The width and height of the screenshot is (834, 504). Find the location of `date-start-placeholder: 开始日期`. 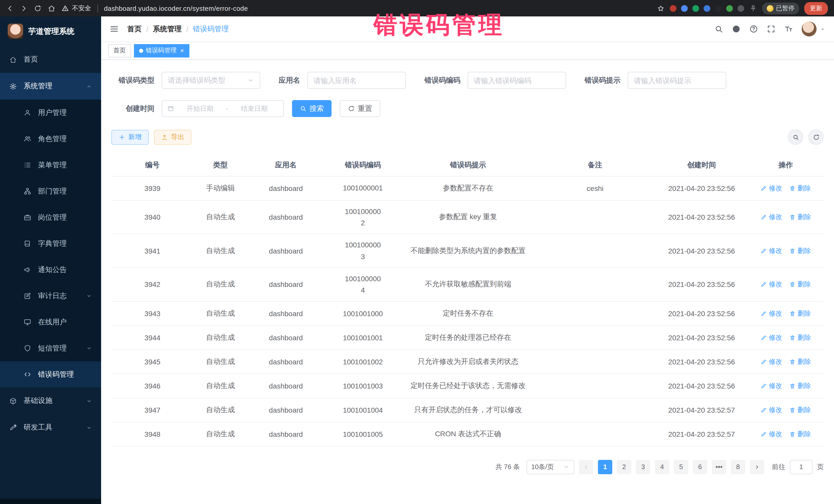

date-start-placeholder: 开始日期 is located at coordinates (200, 108).